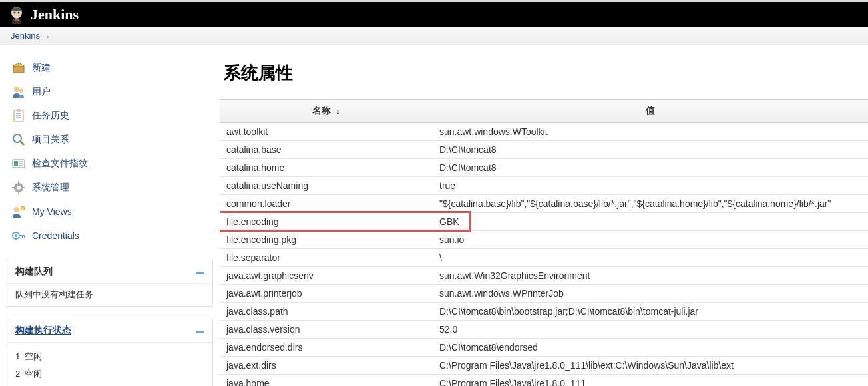 The image size is (868, 386). What do you see at coordinates (546, 73) in the screenshot?
I see `page-title: 系统属性` at bounding box center [546, 73].